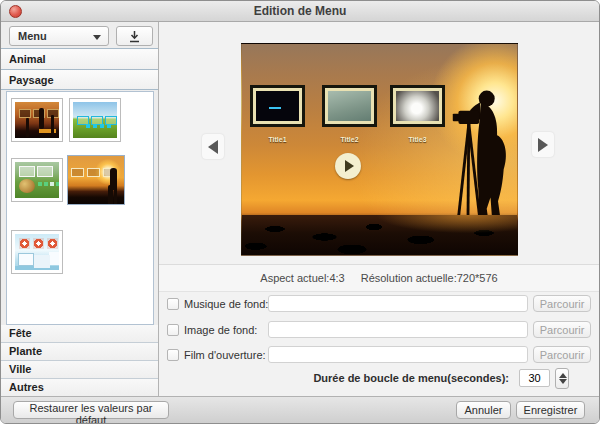 This screenshot has height=424, width=600. What do you see at coordinates (16, 12) in the screenshot?
I see `close-button` at bounding box center [16, 12].